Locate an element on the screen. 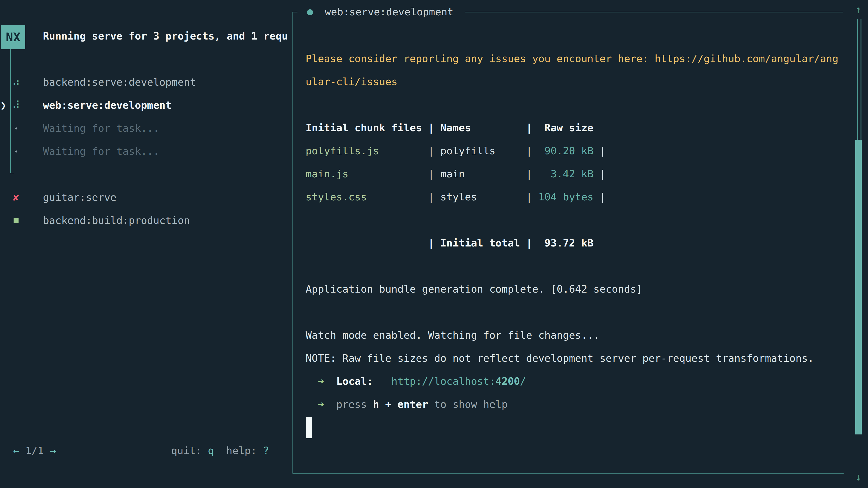  chunk-file-name: styles.css is located at coordinates (367, 197).